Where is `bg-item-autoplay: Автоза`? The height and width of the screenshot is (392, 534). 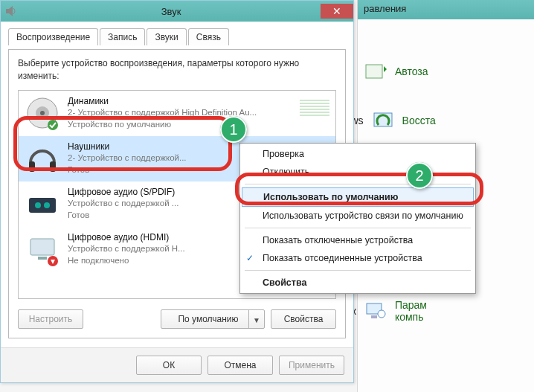 bg-item-autoplay: Автоза is located at coordinates (446, 71).